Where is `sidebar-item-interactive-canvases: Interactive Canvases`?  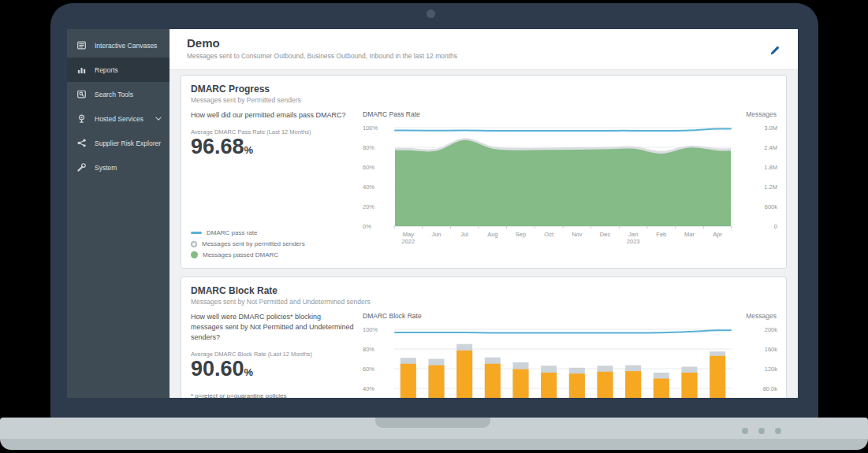
sidebar-item-interactive-canvases: Interactive Canvases is located at coordinates (118, 46).